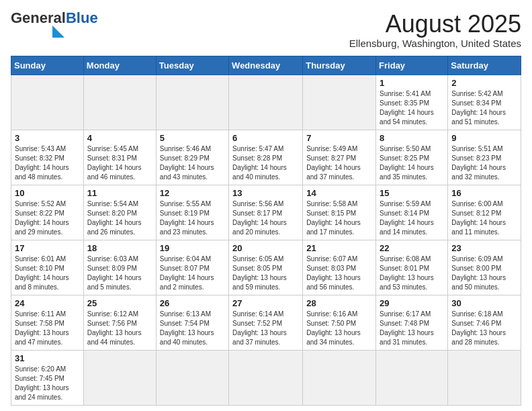 Image resolution: width=532 pixels, height=411 pixels. I want to click on day-number: 24, so click(47, 304).